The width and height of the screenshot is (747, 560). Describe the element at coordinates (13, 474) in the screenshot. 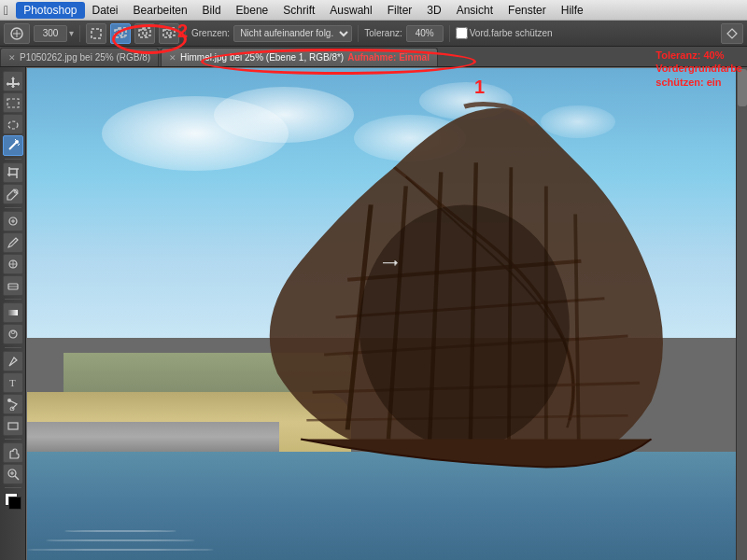

I see `zoom-btn` at that location.